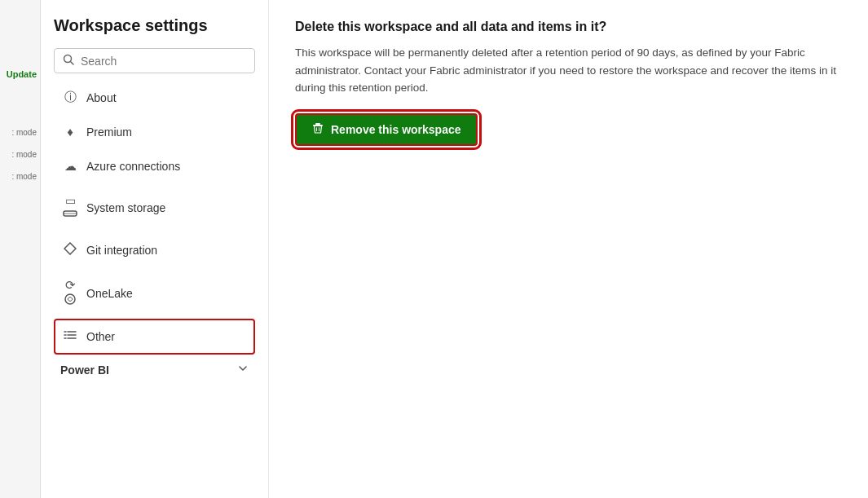 Image resolution: width=868 pixels, height=498 pixels. I want to click on sidebar-item-premium-label: Premium, so click(109, 132).